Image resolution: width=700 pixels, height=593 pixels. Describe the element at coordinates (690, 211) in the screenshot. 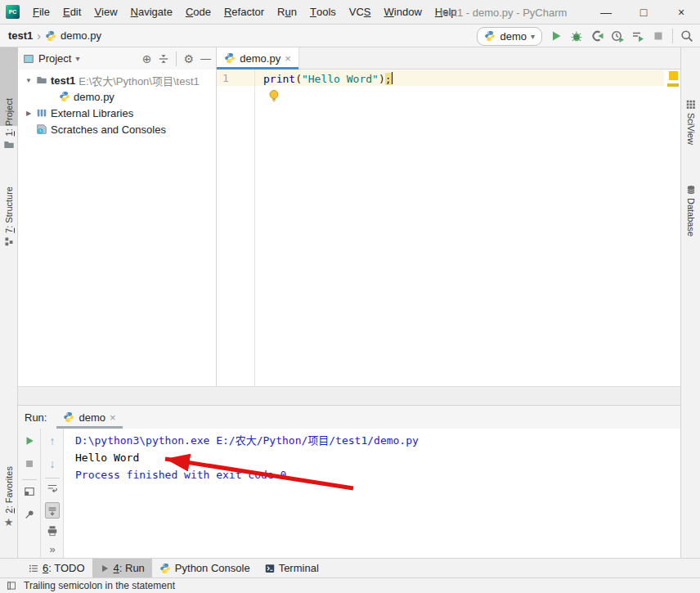

I see `toolwindow-button-database: Database` at that location.